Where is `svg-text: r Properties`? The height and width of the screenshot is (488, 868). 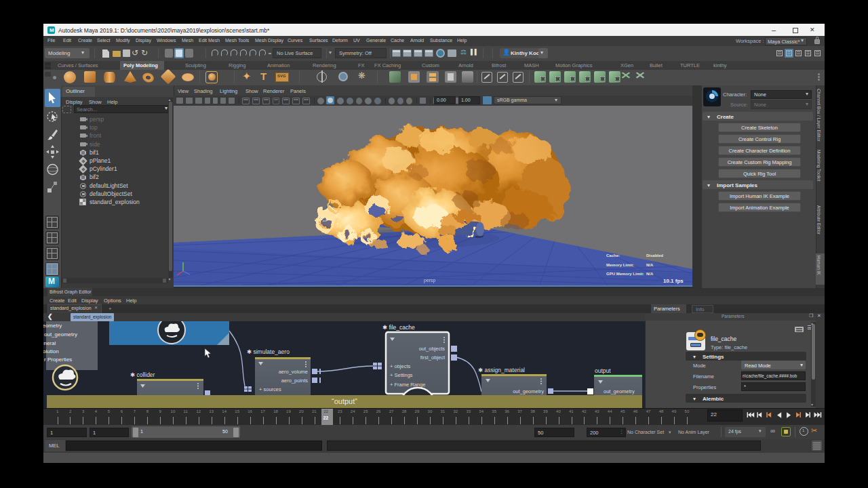
svg-text: r Properties is located at coordinates (58, 359).